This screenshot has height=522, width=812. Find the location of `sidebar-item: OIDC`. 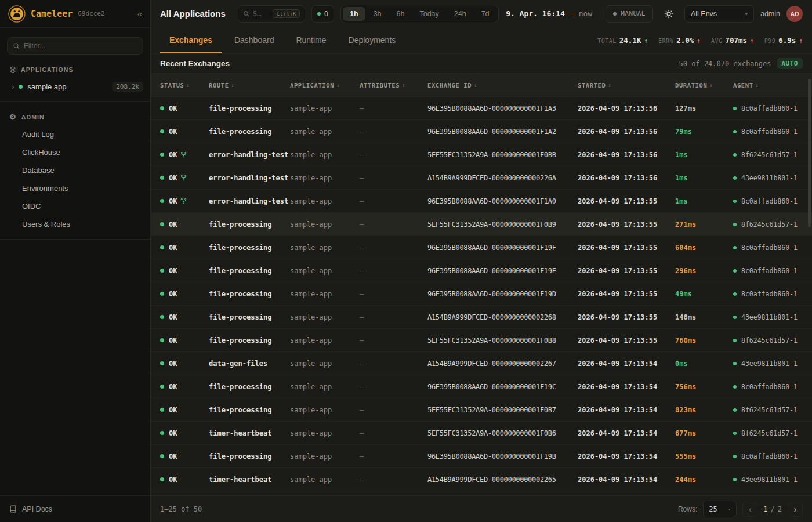

sidebar-item: OIDC is located at coordinates (75, 206).